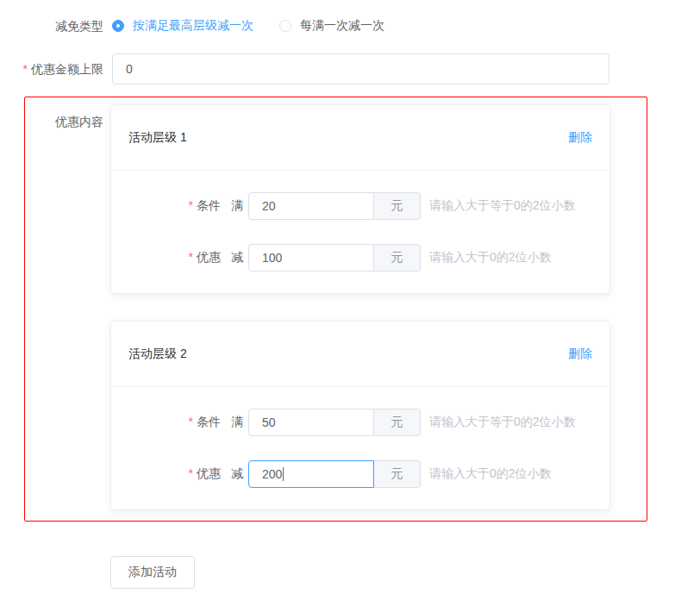 Image resolution: width=700 pixels, height=606 pixels. Describe the element at coordinates (52, 69) in the screenshot. I see `discount-limit-label: *优惠金额上限` at that location.